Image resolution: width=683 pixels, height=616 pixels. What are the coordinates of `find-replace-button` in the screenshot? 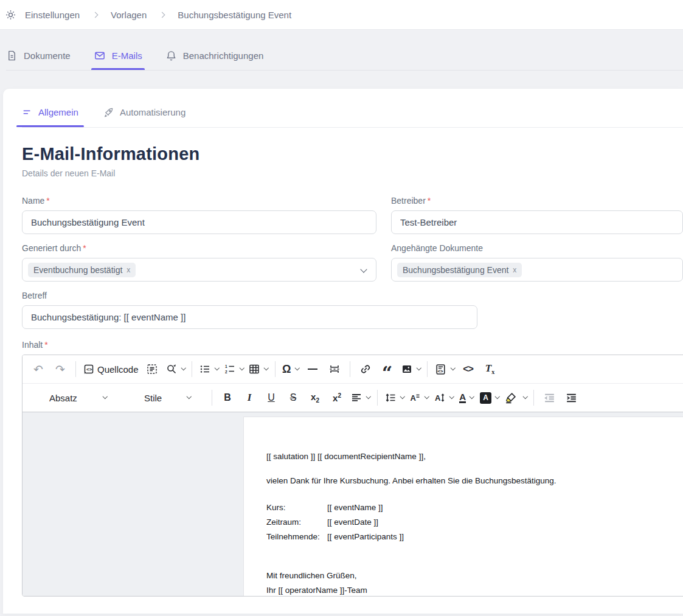 It's located at (175, 369).